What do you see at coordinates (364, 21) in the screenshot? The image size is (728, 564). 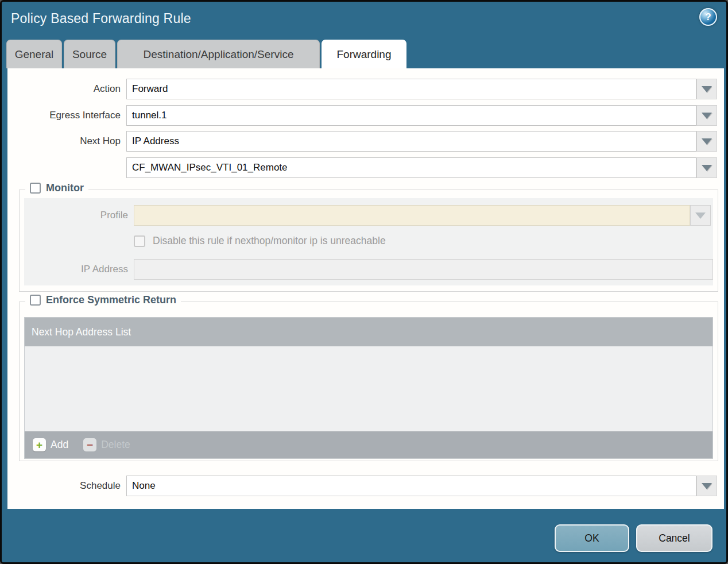 I see `dialog-titlebar: Policy Based Forwarding Rule ?` at bounding box center [364, 21].